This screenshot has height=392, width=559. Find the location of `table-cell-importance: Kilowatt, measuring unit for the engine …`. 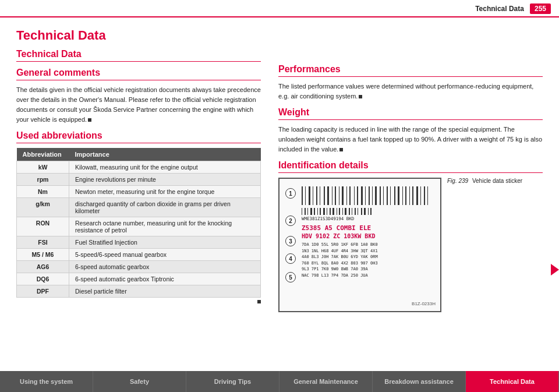

table-cell-importance: Kilowatt, measuring unit for the engine … is located at coordinates (165, 168).